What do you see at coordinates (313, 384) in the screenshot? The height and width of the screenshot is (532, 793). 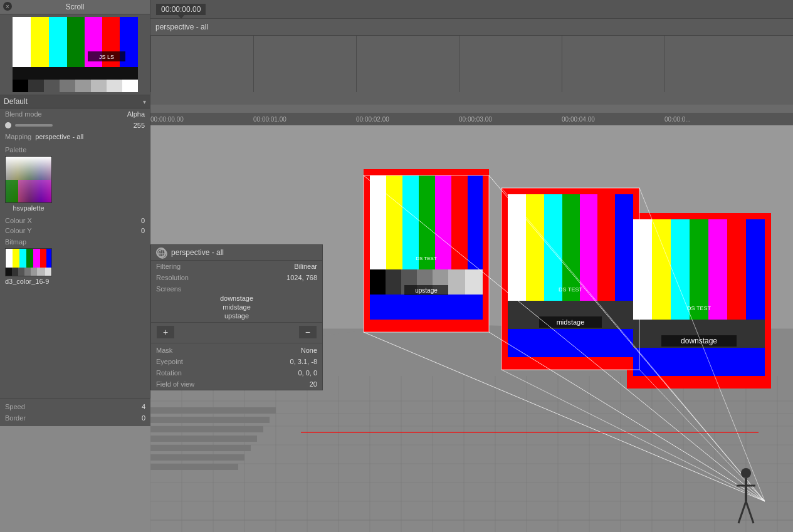 I see `fov-value: 20` at bounding box center [313, 384].